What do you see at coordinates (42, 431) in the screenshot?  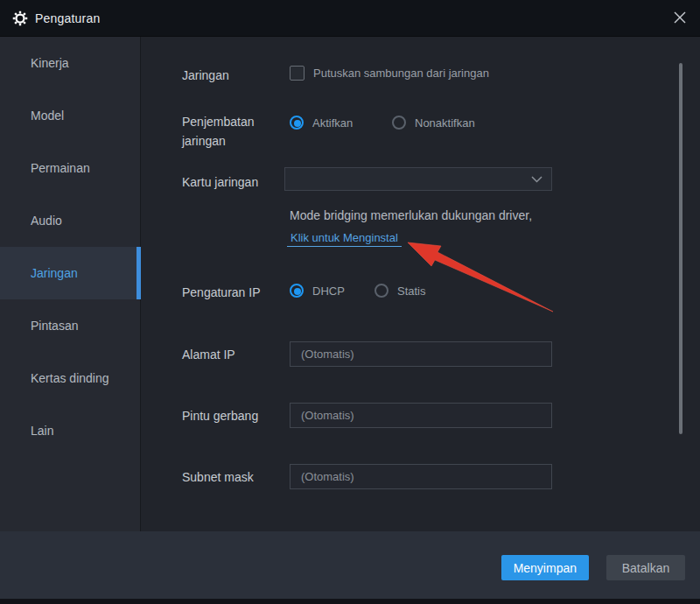 I see `sidebar-item-label: Lain` at bounding box center [42, 431].